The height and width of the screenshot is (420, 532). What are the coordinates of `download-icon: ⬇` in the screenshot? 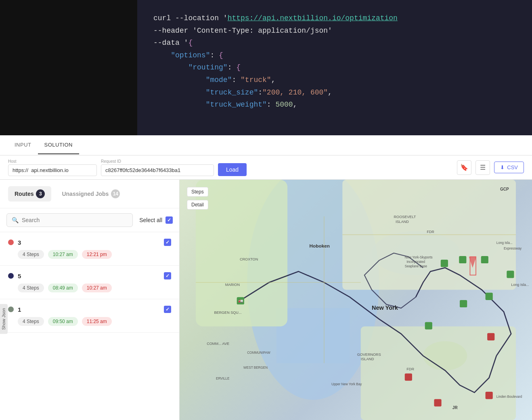 It's located at (502, 167).